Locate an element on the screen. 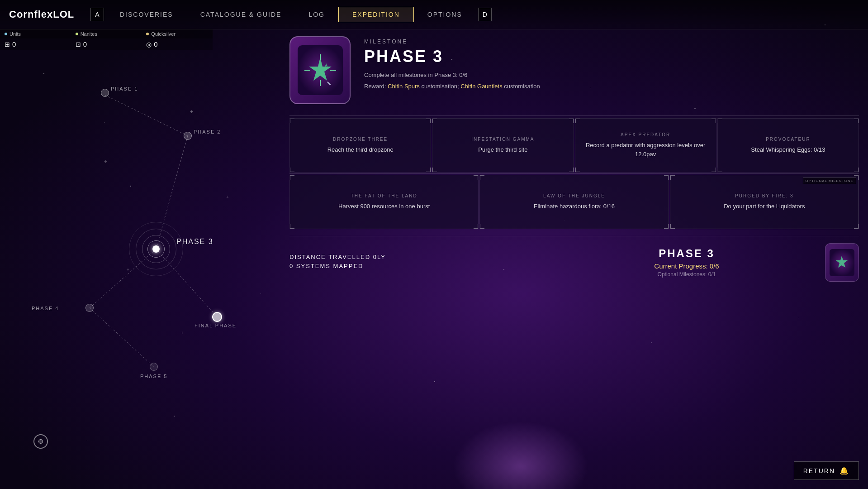  phase-summary-optional: Optional Milestones: 0/1 is located at coordinates (687, 274).